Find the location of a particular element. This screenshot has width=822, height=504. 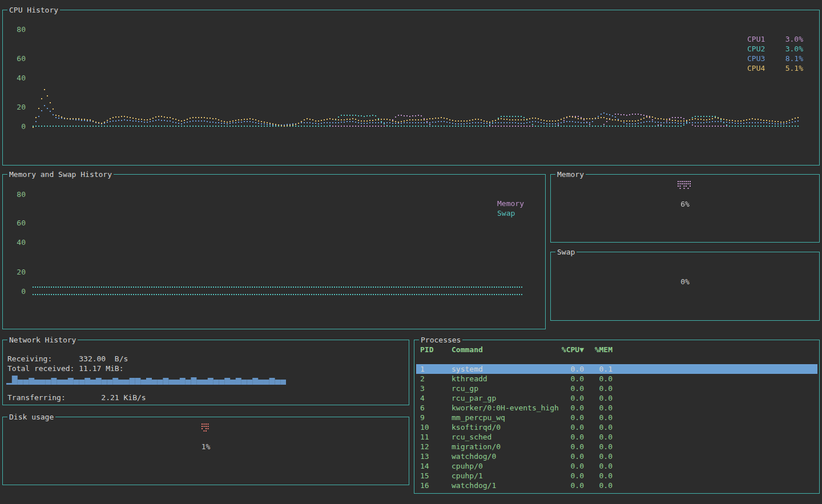

process-command: cpuhp/0 is located at coordinates (506, 466).